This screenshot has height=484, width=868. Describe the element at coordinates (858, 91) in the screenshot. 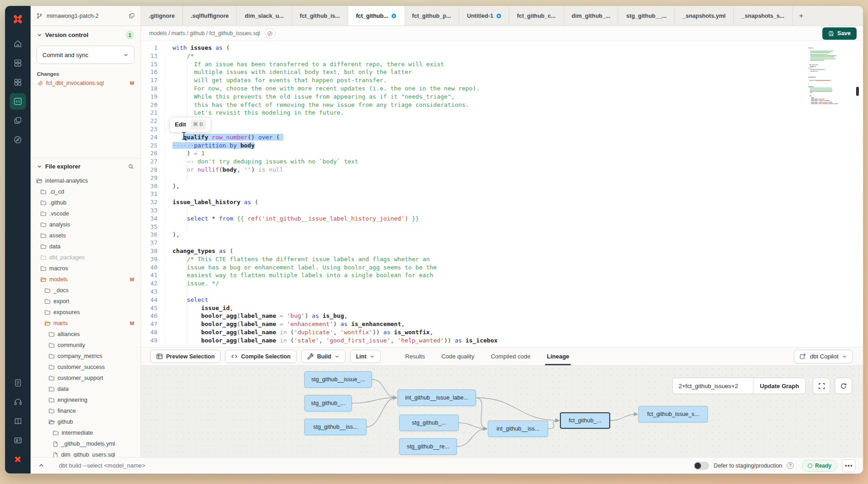

I see `scrollbar-thumb` at that location.